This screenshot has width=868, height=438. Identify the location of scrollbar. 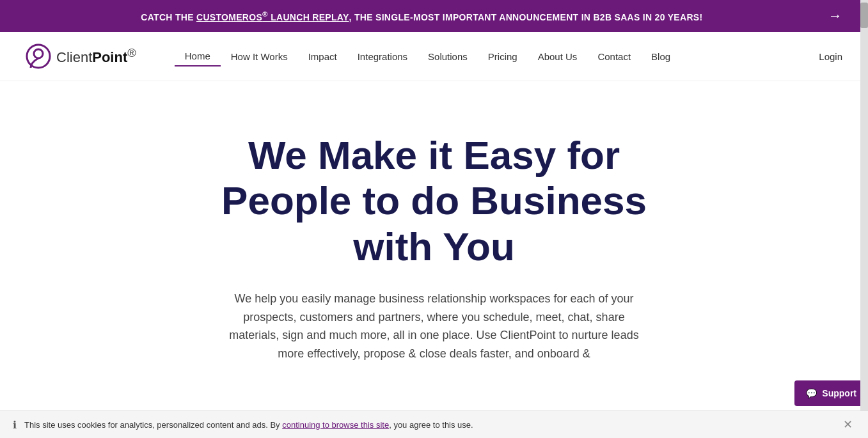
(864, 194).